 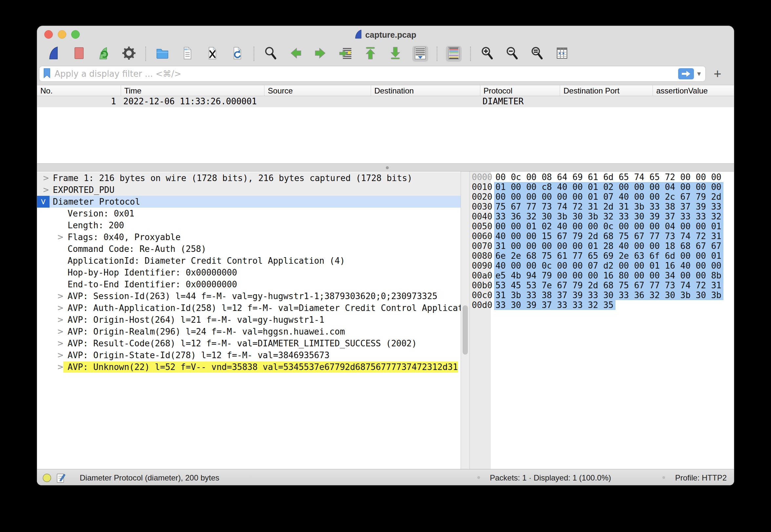 I want to click on hex-bytes: e5 4b 94 79 00 00 00 16 80 00 00 34 00 0…, so click(x=609, y=275).